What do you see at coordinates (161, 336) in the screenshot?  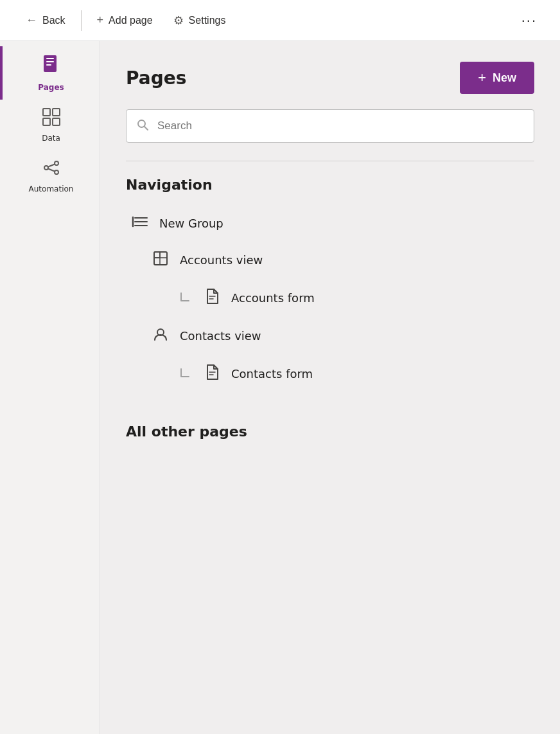 I see `contacts-view-icon` at bounding box center [161, 336].